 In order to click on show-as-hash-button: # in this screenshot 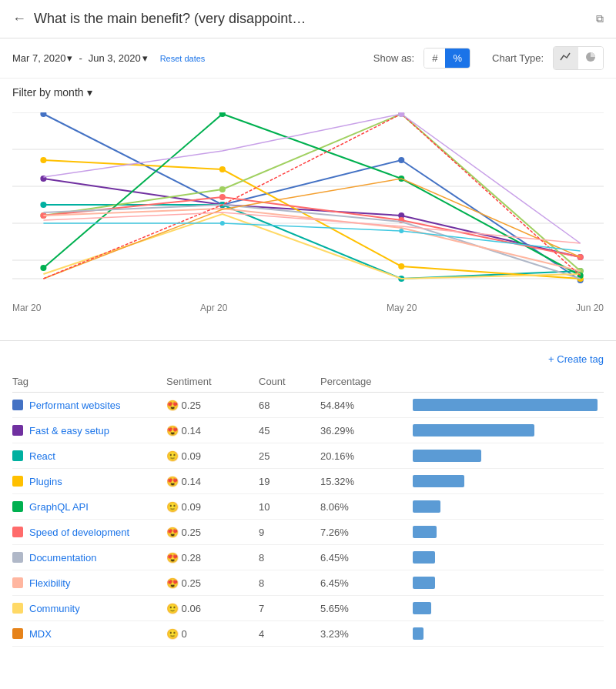, I will do `click(434, 59)`.